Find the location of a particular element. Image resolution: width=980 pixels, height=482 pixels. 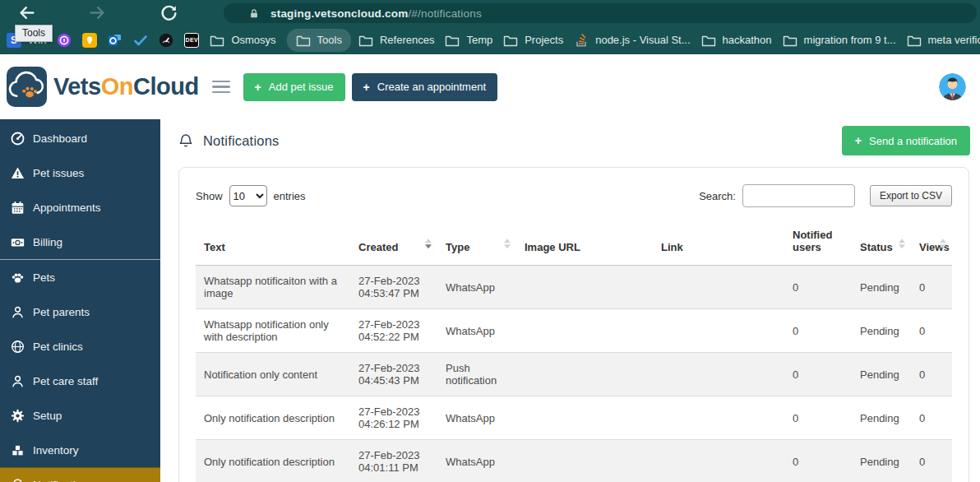

column-header-link: Link is located at coordinates (719, 243).